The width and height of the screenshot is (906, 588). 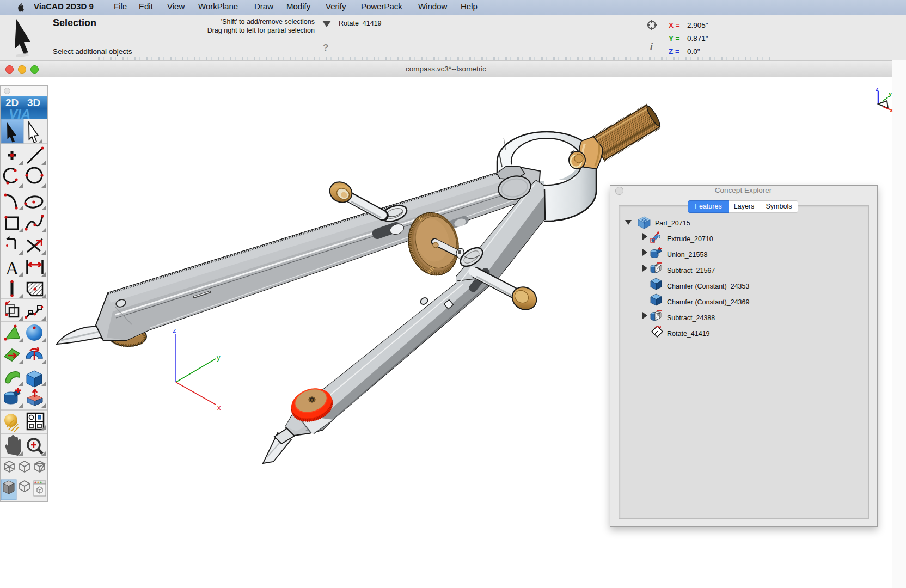 I want to click on svg-text: Subtract_24388, so click(x=691, y=318).